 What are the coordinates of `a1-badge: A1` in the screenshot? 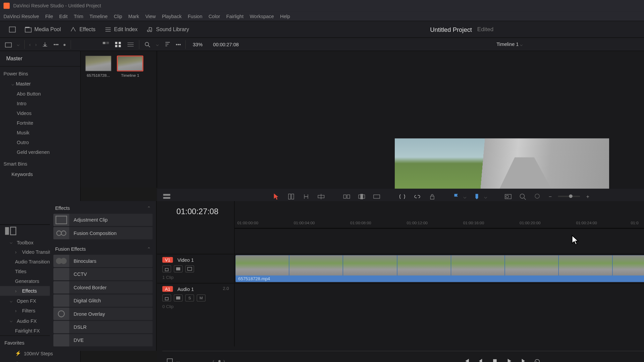 It's located at (168, 289).